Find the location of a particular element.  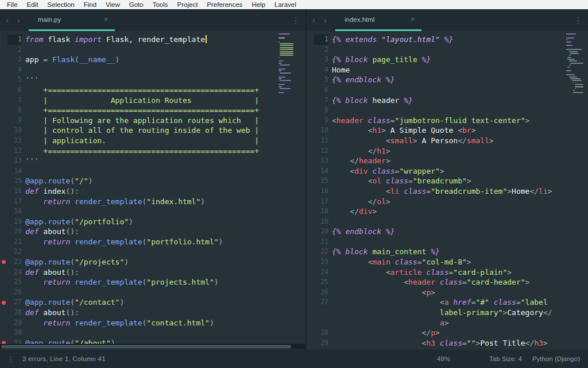

menu-item-project: Project is located at coordinates (188, 5).